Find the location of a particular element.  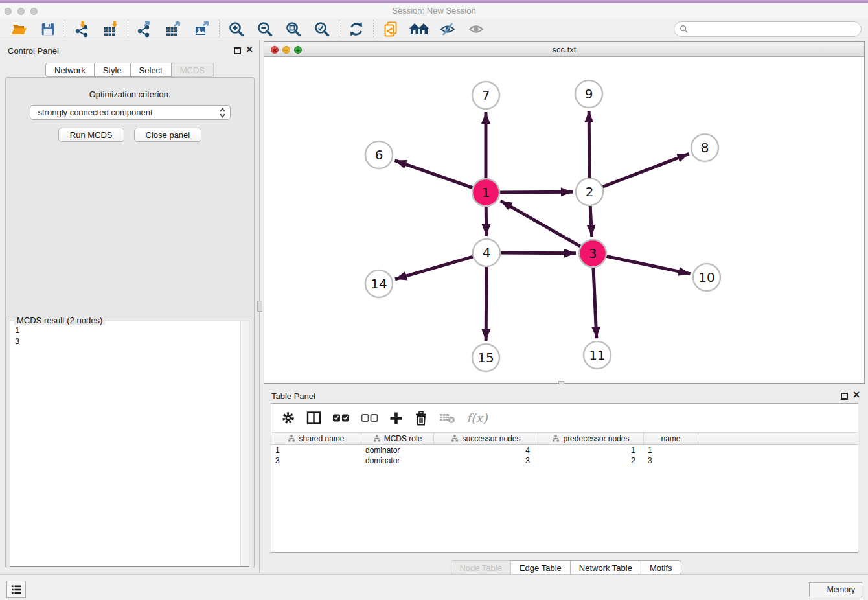

zoom-in-button is located at coordinates (236, 29).